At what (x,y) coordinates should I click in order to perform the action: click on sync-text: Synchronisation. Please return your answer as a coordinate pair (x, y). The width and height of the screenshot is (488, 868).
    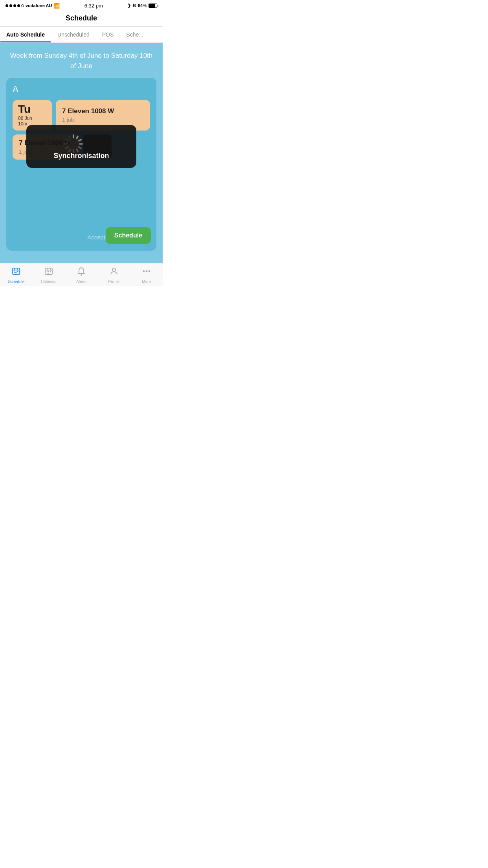
    Looking at the image, I should click on (81, 156).